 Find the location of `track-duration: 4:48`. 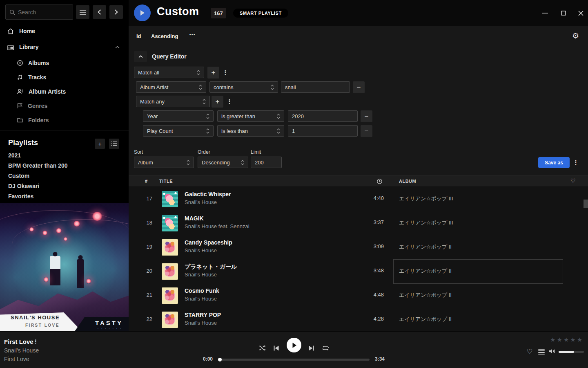

track-duration: 4:48 is located at coordinates (370, 294).